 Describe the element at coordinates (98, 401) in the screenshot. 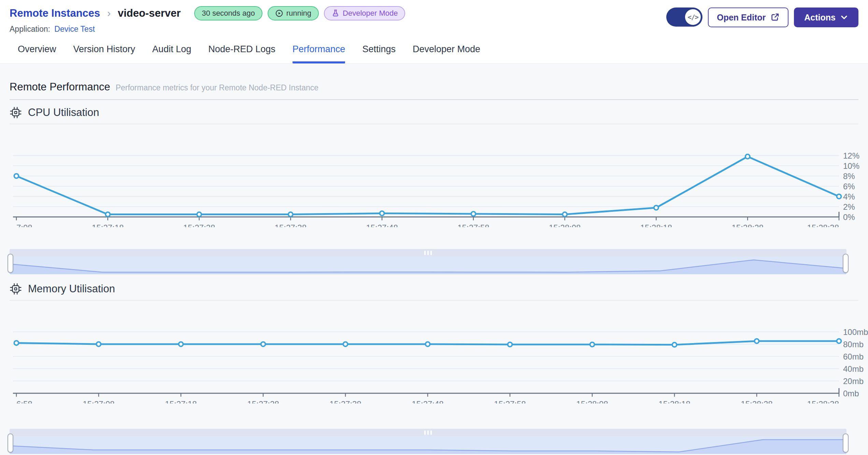

I see `svg-text: 15:27:08` at that location.